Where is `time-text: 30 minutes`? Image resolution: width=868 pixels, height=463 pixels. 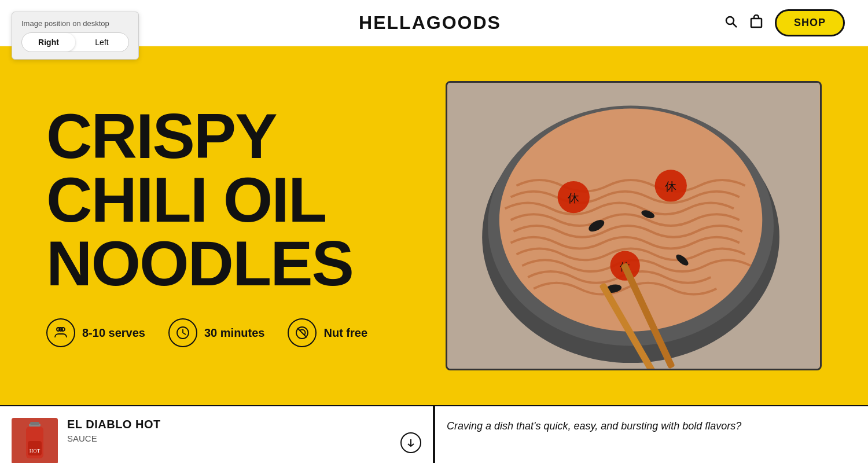
time-text: 30 minutes is located at coordinates (234, 333).